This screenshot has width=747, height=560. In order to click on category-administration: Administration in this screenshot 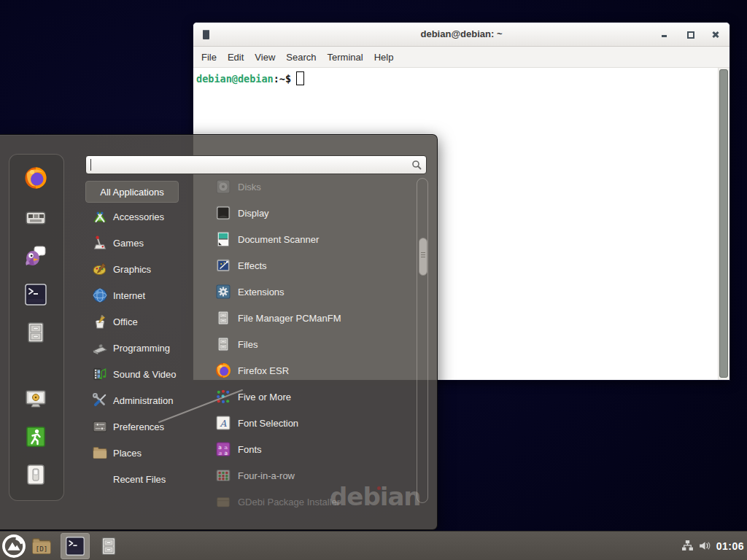, I will do `click(147, 400)`.